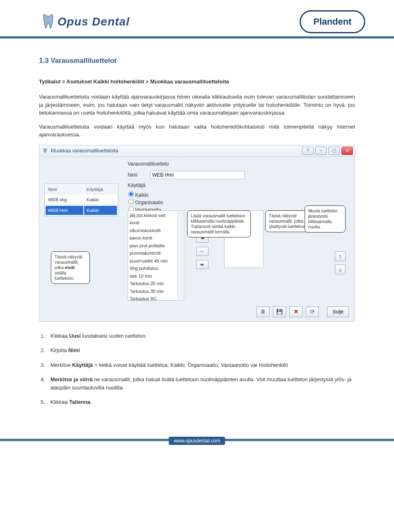 The width and height of the screenshot is (394, 532). Describe the element at coordinates (156, 283) in the screenshot. I see `list-item: Tarkastus 20 min` at that location.